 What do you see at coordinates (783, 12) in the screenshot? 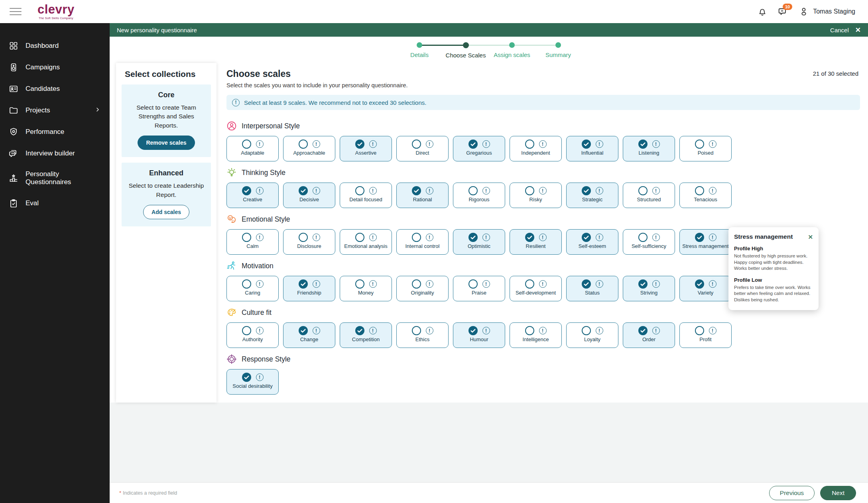
I see `messages-icon: 10` at bounding box center [783, 12].